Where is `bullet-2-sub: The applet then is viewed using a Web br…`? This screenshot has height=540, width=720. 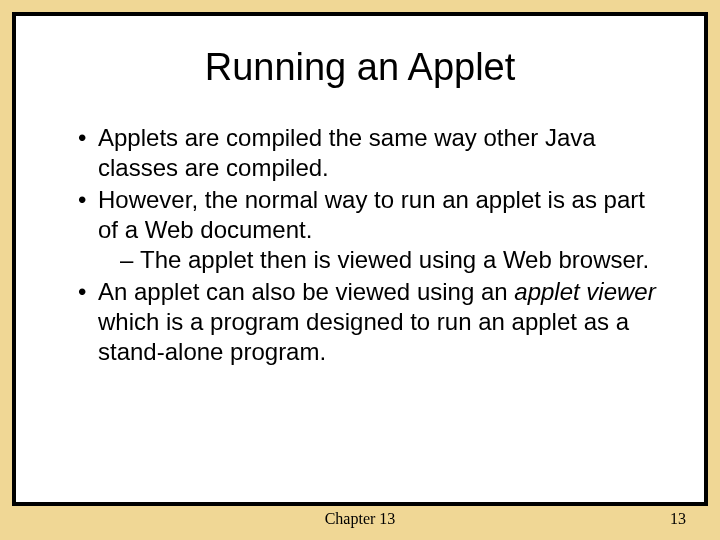
bullet-2-sub: The applet then is viewed using a Web br… is located at coordinates (392, 260).